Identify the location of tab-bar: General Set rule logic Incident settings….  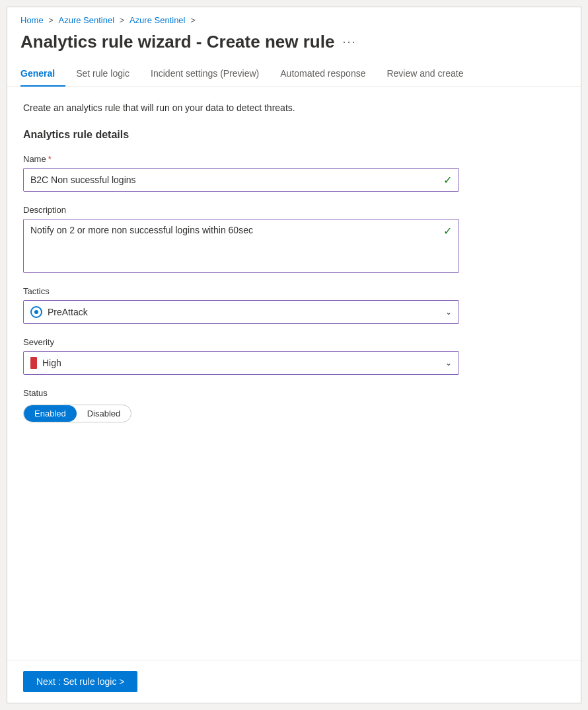
(294, 74).